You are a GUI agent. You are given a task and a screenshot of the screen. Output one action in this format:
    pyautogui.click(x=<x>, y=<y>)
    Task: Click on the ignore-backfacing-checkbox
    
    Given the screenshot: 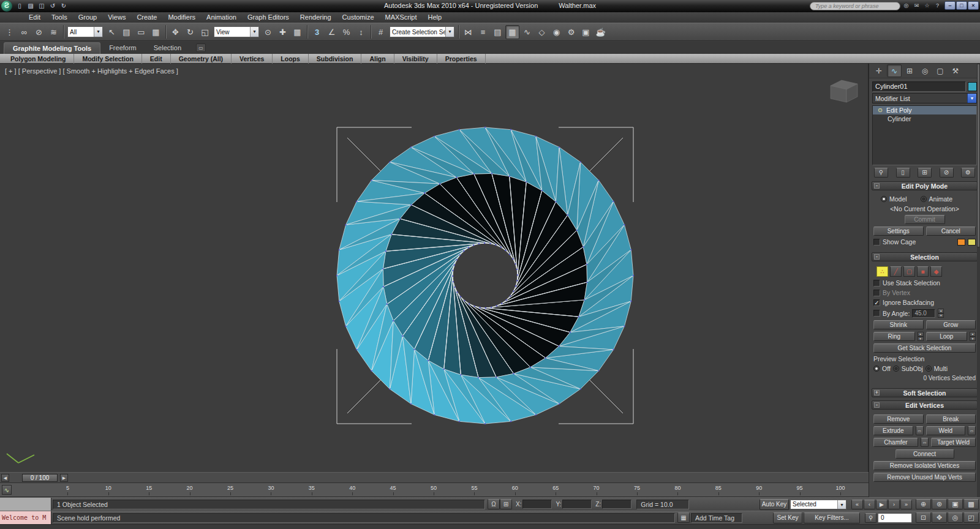 What is the action you would take?
    pyautogui.click(x=877, y=302)
    